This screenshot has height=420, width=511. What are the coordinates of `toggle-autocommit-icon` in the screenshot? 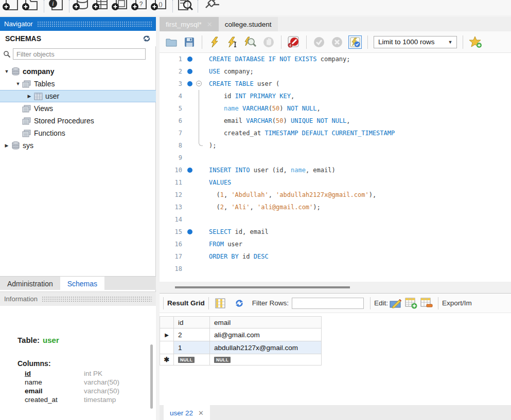 It's located at (355, 42).